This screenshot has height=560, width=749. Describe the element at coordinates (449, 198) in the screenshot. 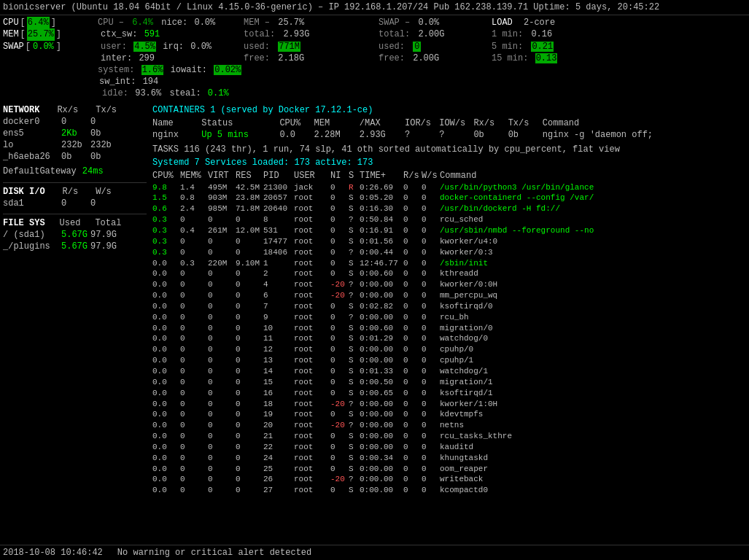

I see `process-row: 1.50.8903M23.8M20657root0S0:05.2000docke…` at that location.